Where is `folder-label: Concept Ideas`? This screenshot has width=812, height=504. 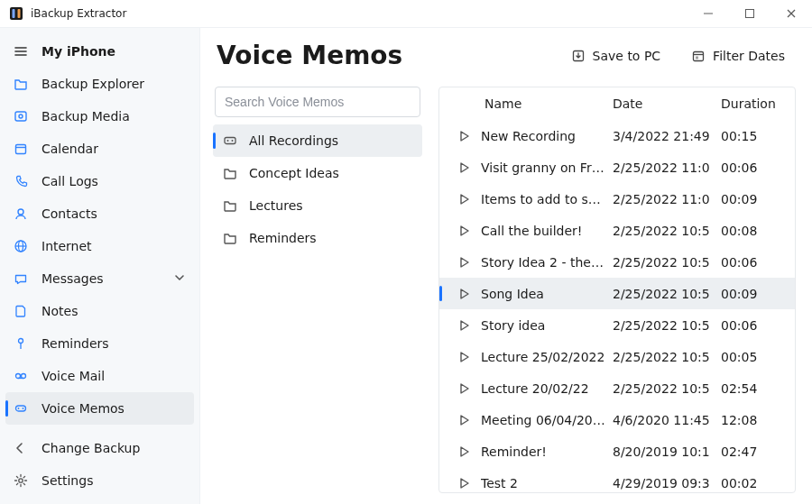 folder-label: Concept Ideas is located at coordinates (294, 173).